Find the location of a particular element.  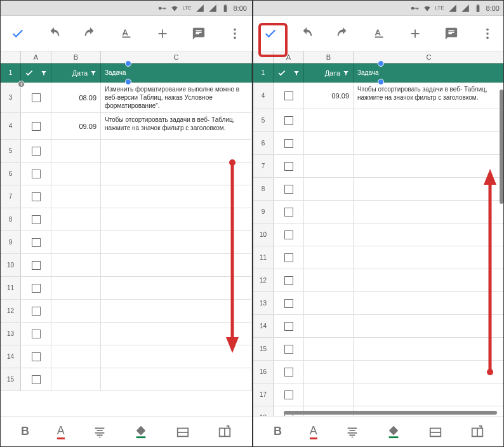

text-color-button: A is located at coordinates (314, 432).